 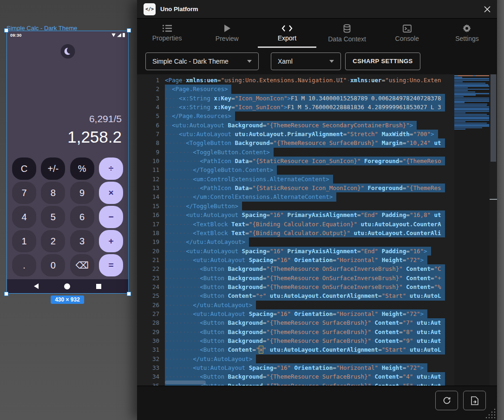 I want to click on nav-back-icon, so click(x=36, y=286).